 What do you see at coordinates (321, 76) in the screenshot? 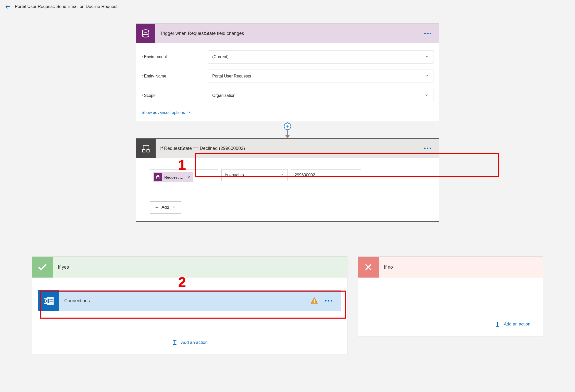
I see `entity-select: Portal User Requests` at bounding box center [321, 76].